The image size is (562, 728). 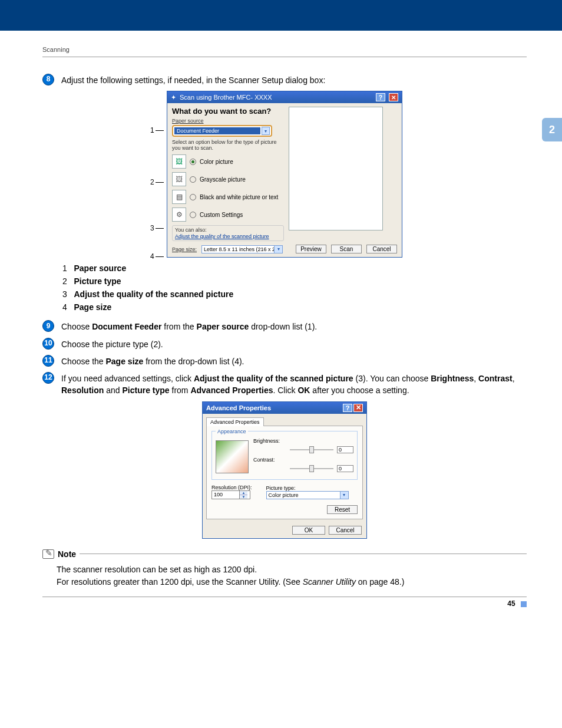 What do you see at coordinates (239, 408) in the screenshot?
I see `dialog-title: Advanced Properties` at bounding box center [239, 408].